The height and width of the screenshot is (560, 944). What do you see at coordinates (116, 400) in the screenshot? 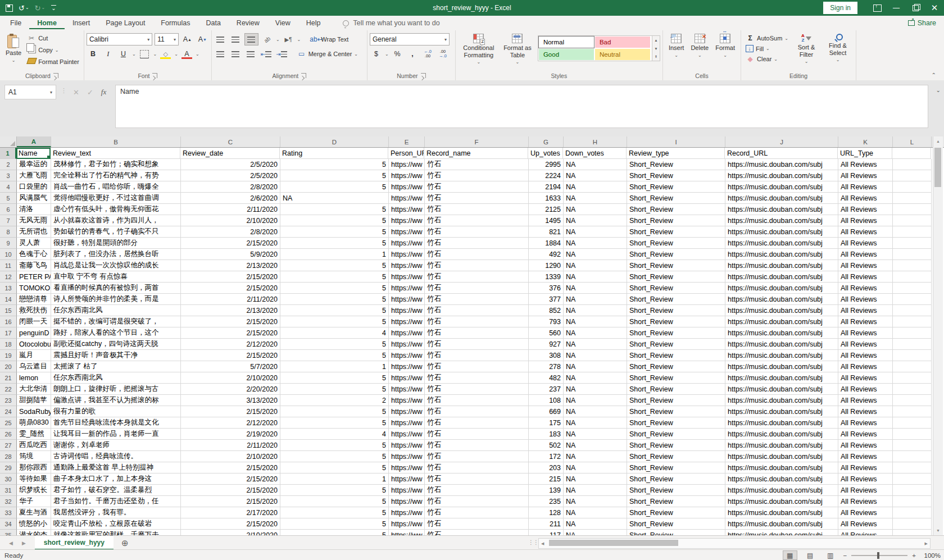
I see `cell: 偏激点讲，我甚至不认为摇滚的标` at bounding box center [116, 400].